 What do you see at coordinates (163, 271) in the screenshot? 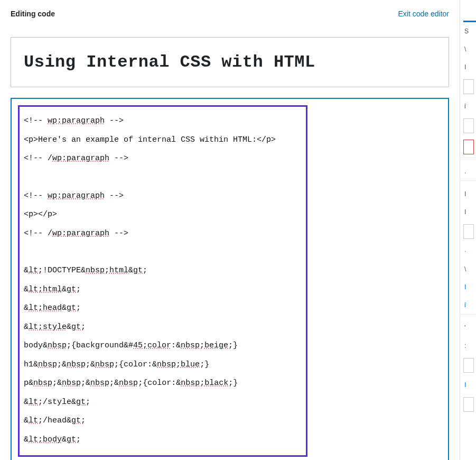
I see `code-line: &lt;!DOCTYPE&nbsp;html&gt;` at bounding box center [163, 271].